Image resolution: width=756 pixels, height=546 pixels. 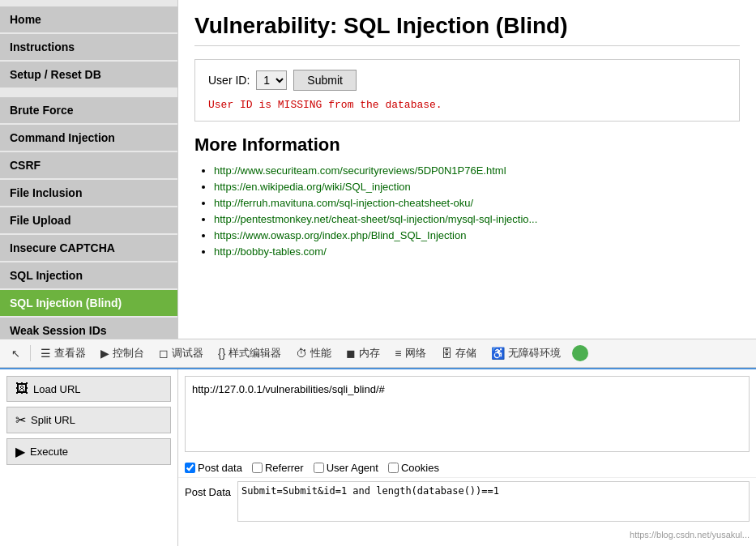 What do you see at coordinates (301, 353) in the screenshot?
I see `performance-icon: ⏱` at bounding box center [301, 353].